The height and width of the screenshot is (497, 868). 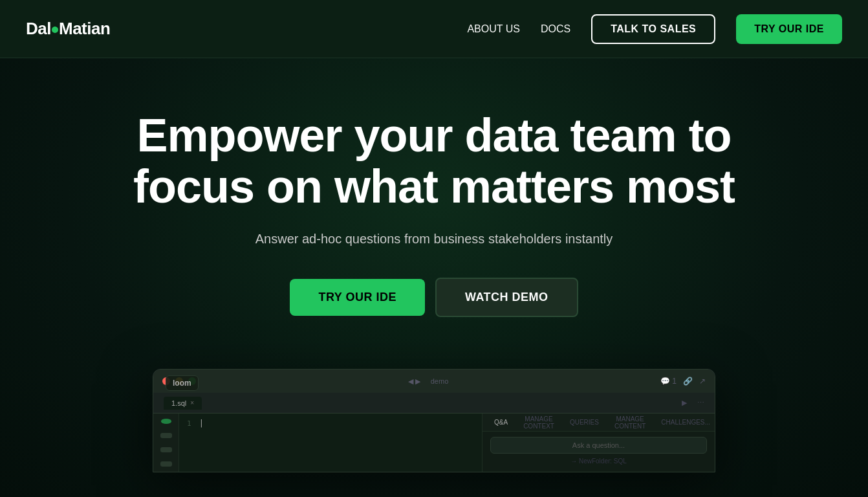 I want to click on app-body: 1 | Q&A MANAGE CONTEXT QUERIES MANAGE CO…, so click(x=434, y=443).